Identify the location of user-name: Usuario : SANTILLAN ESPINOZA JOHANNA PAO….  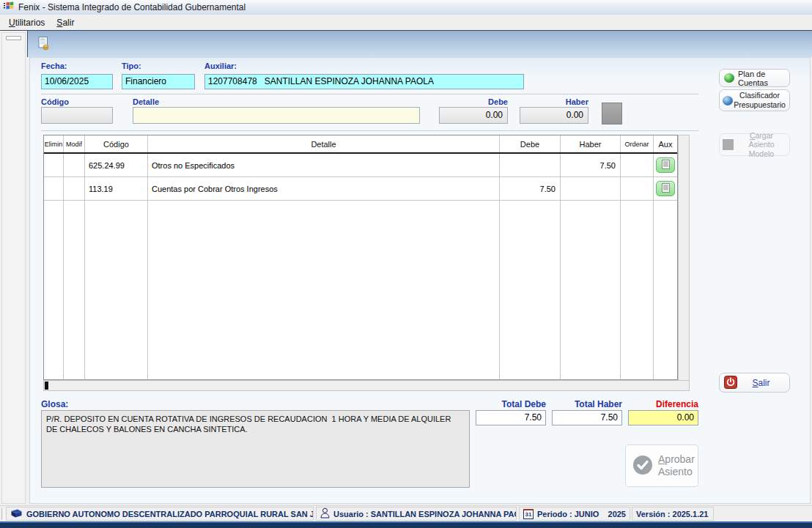
(425, 514).